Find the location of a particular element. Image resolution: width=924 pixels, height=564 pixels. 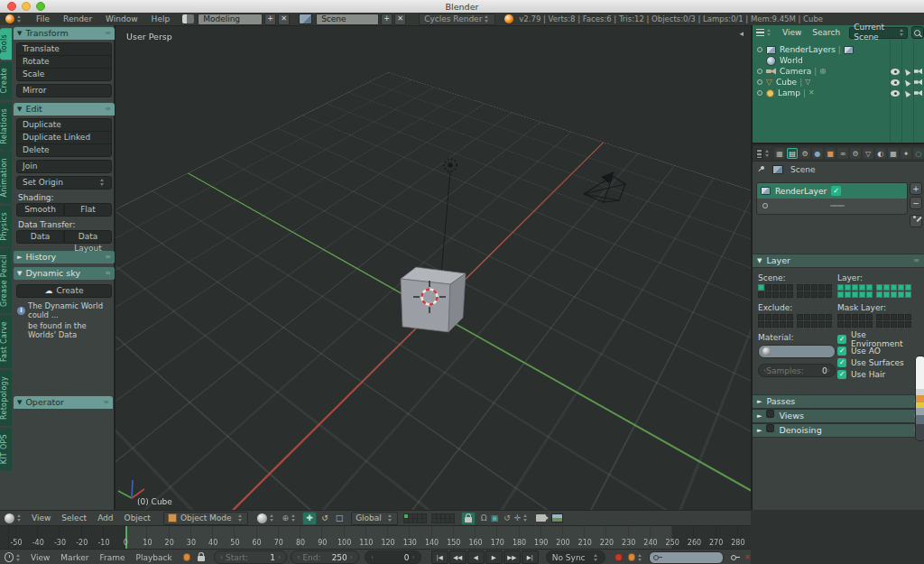

add-layout-button: + is located at coordinates (271, 20).